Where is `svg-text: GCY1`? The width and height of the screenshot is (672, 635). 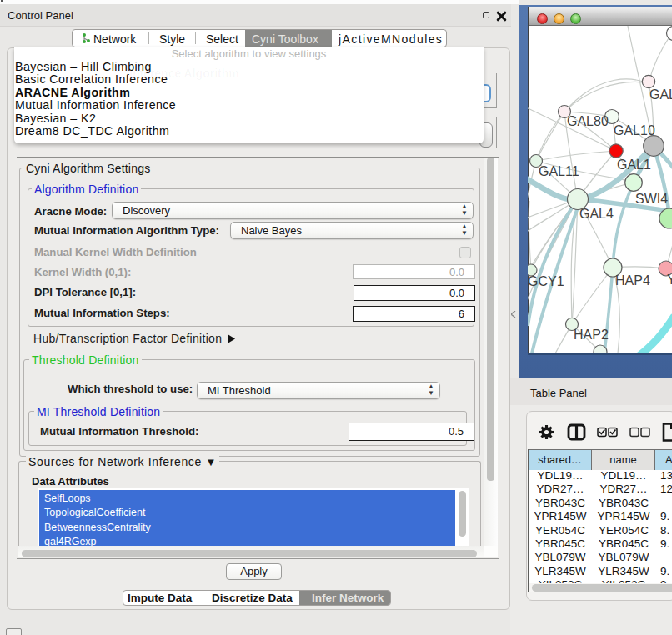 svg-text: GCY1 is located at coordinates (546, 282).